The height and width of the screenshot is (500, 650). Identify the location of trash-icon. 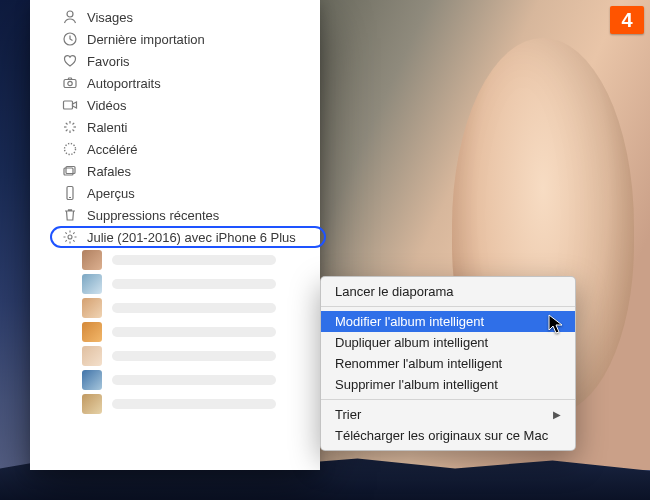
(70, 215).